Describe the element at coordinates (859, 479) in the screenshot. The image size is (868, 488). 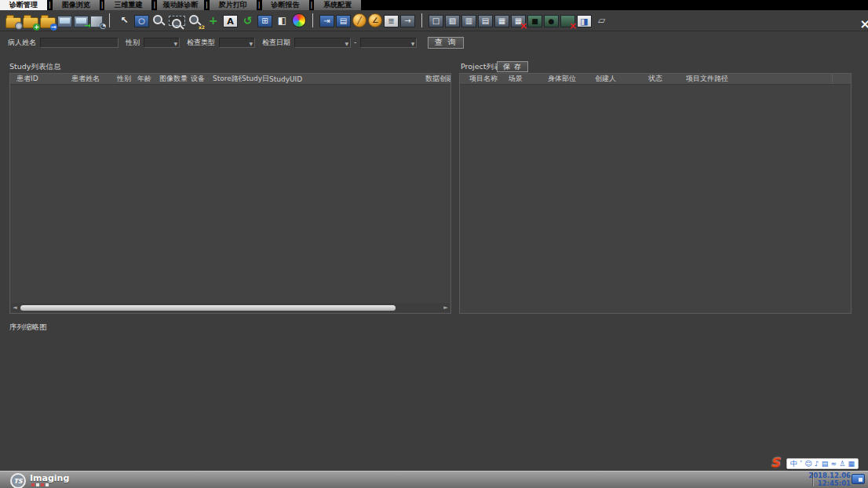
I see `language-bar-icon` at that location.